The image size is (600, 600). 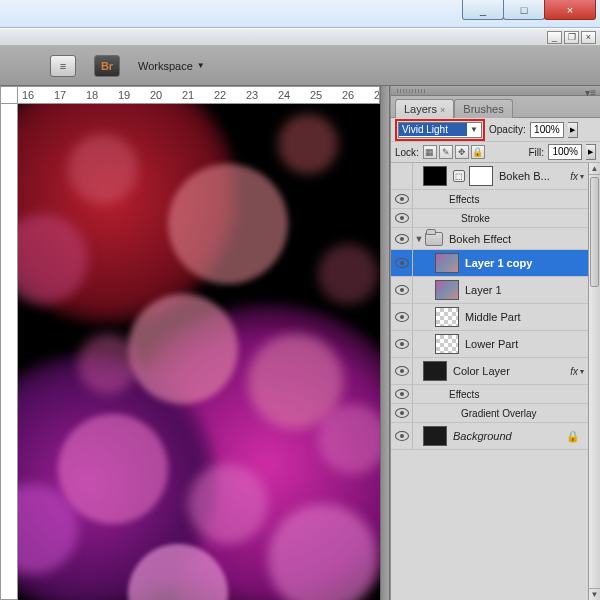 I want to click on minimize-button: _, so click(x=483, y=10).